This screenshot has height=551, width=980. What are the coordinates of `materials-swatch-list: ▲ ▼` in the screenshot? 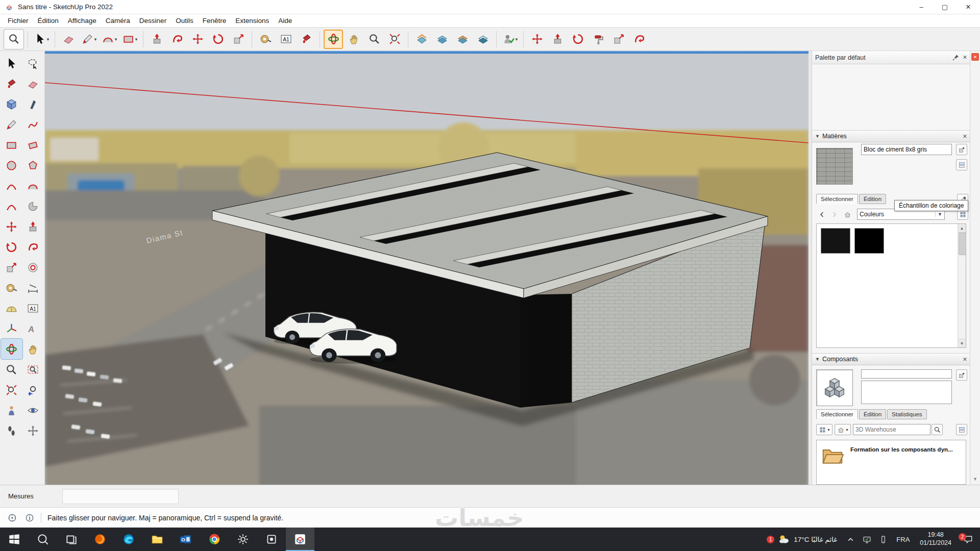 It's located at (891, 286).